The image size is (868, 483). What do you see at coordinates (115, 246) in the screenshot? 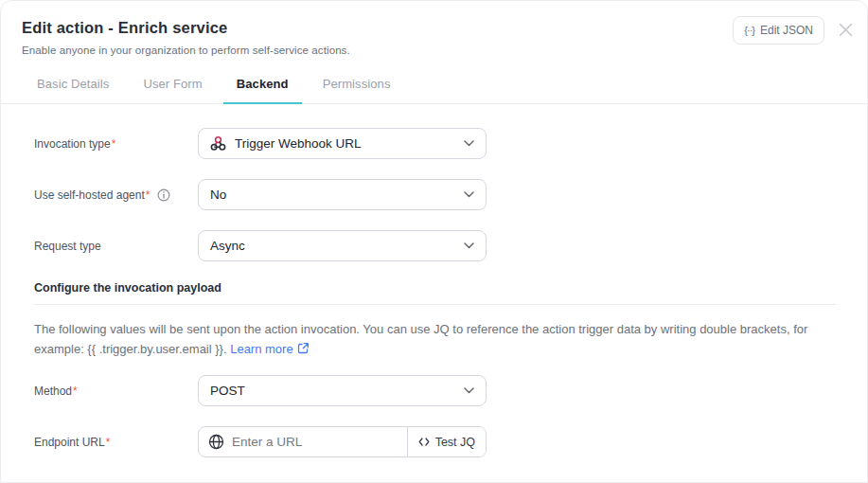
I see `request-type-label: Request type` at bounding box center [115, 246].